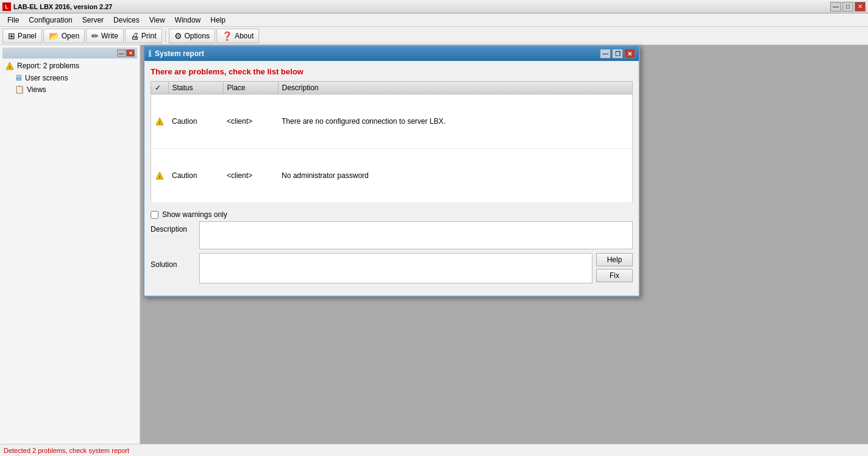  I want to click on solution-label: Solution, so click(175, 274).